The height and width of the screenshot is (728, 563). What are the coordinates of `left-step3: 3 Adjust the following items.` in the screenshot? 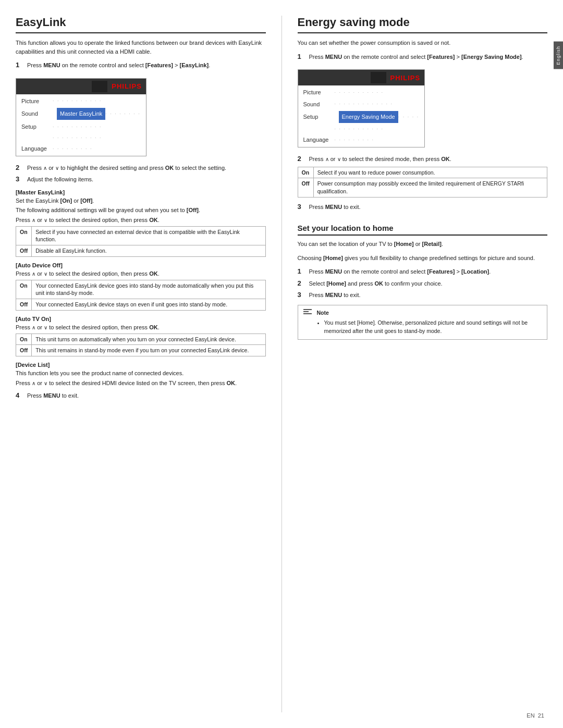 It's located at (141, 179).